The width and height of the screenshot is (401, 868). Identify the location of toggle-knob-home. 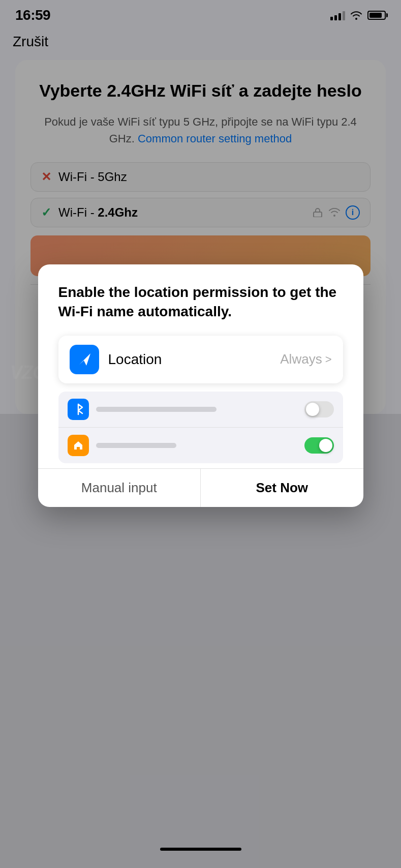
(326, 445).